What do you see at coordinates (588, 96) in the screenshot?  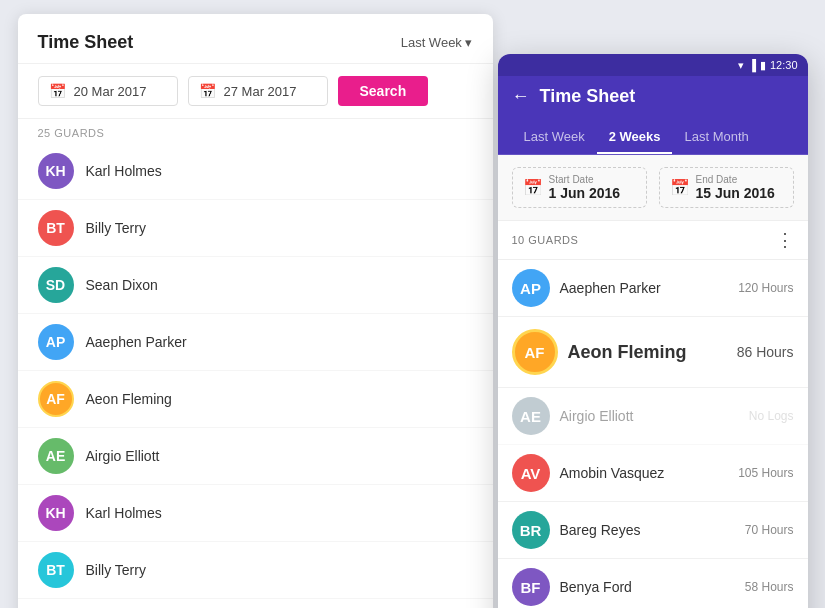 I see `mobile-title: Time Sheet` at bounding box center [588, 96].